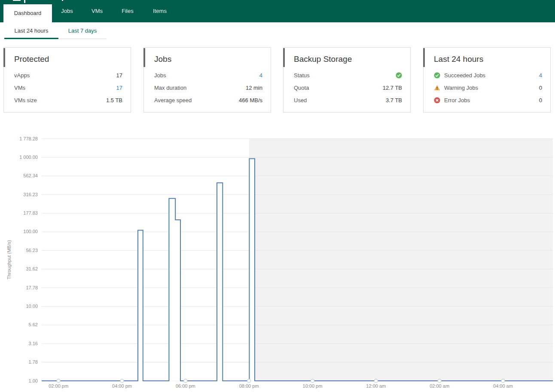  What do you see at coordinates (160, 11) in the screenshot?
I see `tab-items: Items` at bounding box center [160, 11].